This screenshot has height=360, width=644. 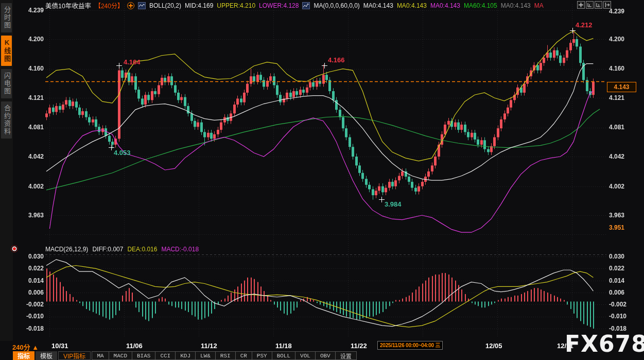 I want to click on high-annotation: 4.166, so click(x=337, y=60).